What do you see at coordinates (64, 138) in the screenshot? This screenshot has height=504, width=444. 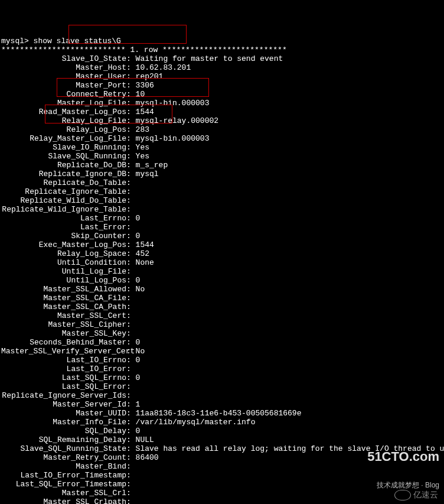 I see `field-key: Relay_Master_Log_File` at bounding box center [64, 138].